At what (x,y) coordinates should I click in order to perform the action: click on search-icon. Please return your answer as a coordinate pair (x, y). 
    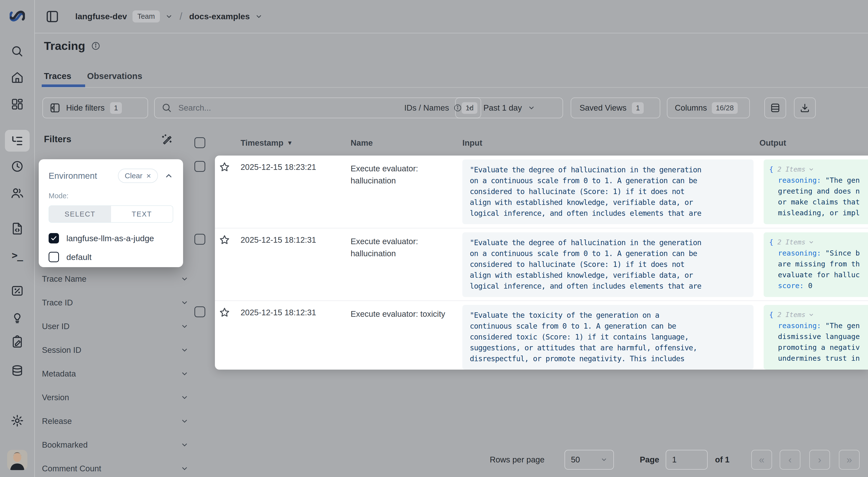
    Looking at the image, I should click on (18, 51).